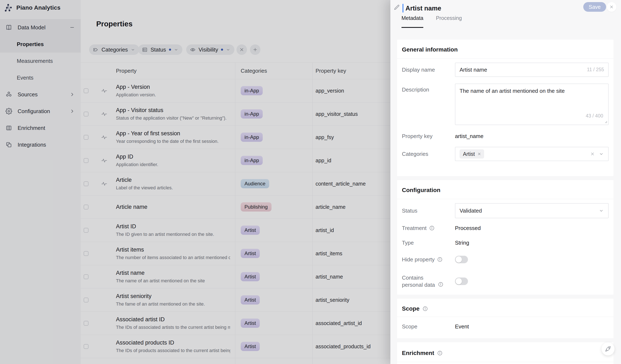  Describe the element at coordinates (532, 154) in the screenshot. I see `categories-select: Artist` at that location.